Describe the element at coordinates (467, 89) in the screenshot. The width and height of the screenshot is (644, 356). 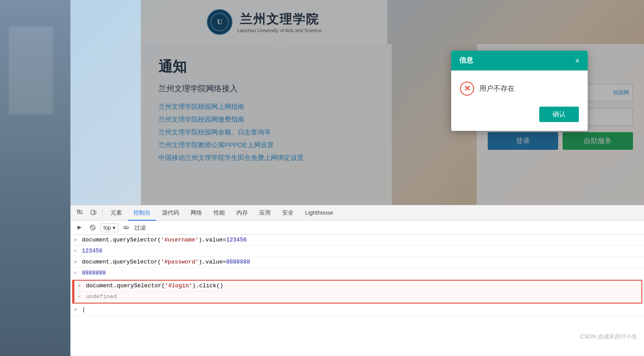
I see `error-icon: ✕` at that location.